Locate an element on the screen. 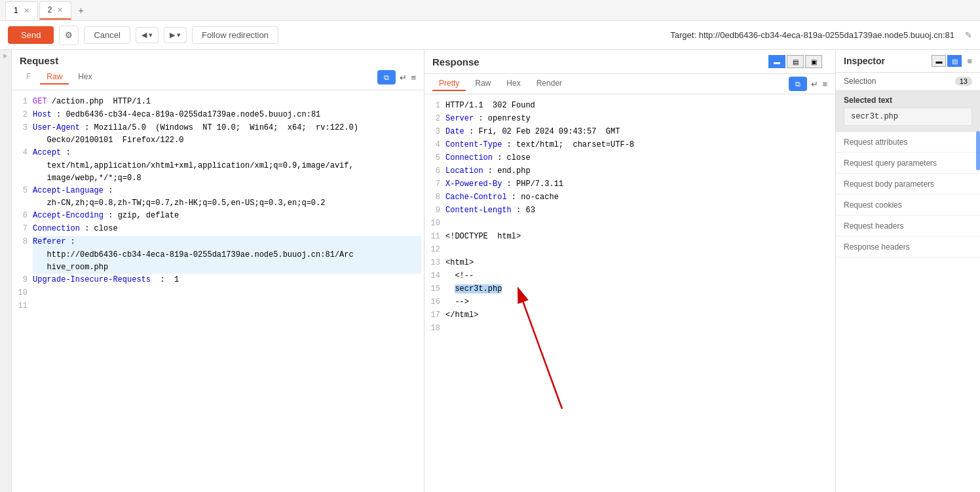  inspector-section-response-headers: Response headers is located at coordinates (908, 247).